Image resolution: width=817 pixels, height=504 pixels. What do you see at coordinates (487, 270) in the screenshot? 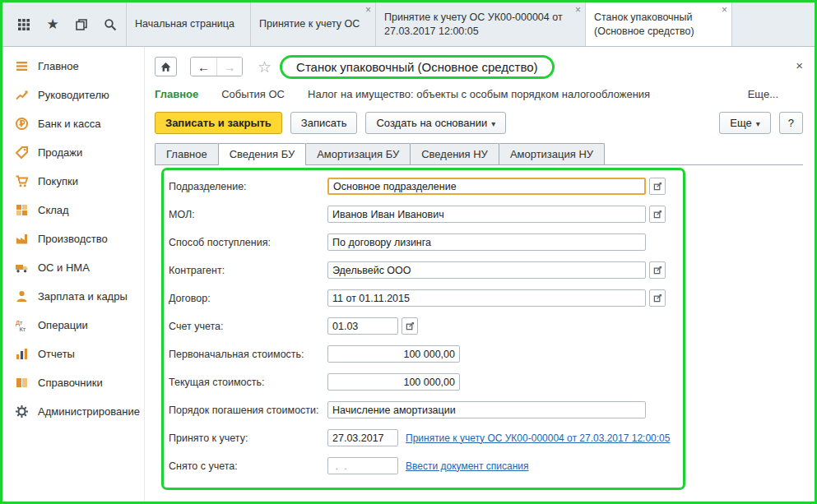
I see `counterparty-input` at bounding box center [487, 270].